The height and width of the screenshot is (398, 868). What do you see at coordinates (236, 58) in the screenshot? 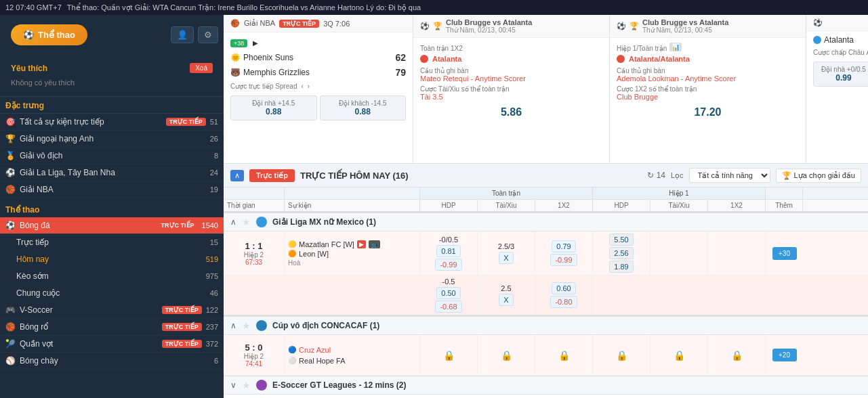
I see `suns-icon: 🌞` at bounding box center [236, 58].